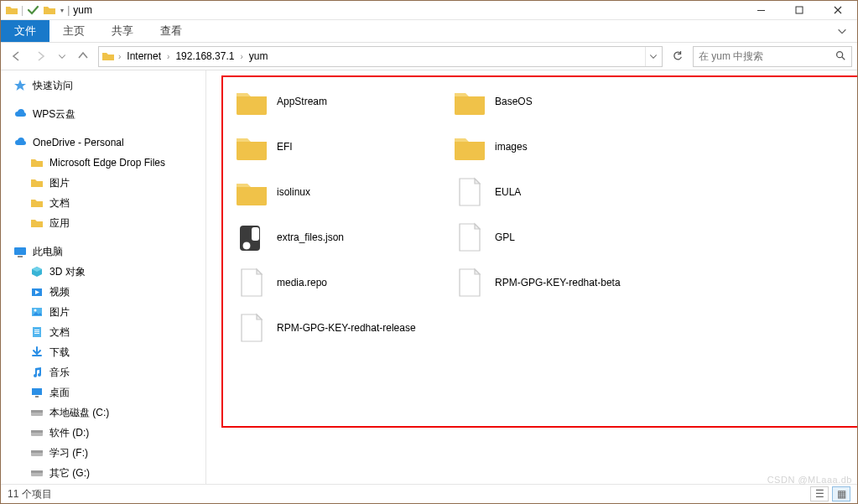  I want to click on tree-item: WPS云盘, so click(103, 114).